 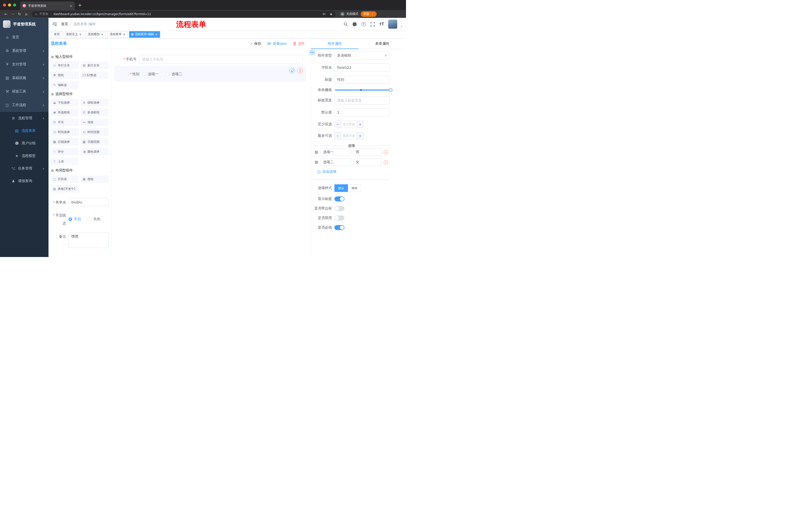 What do you see at coordinates (65, 65) in the screenshot?
I see `component-item: ▭ 单行文本` at bounding box center [65, 65].